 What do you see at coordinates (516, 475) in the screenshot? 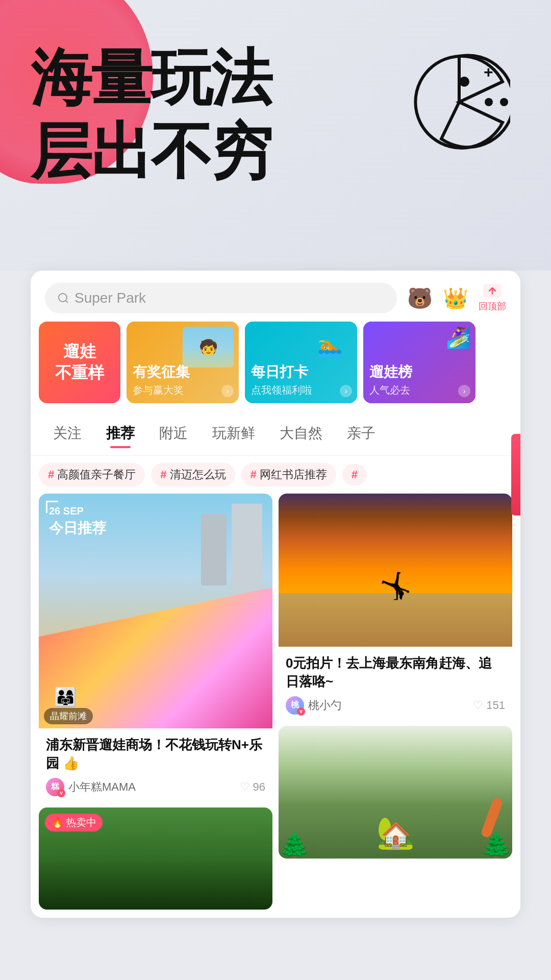
I see `red-side-tab` at bounding box center [516, 475].